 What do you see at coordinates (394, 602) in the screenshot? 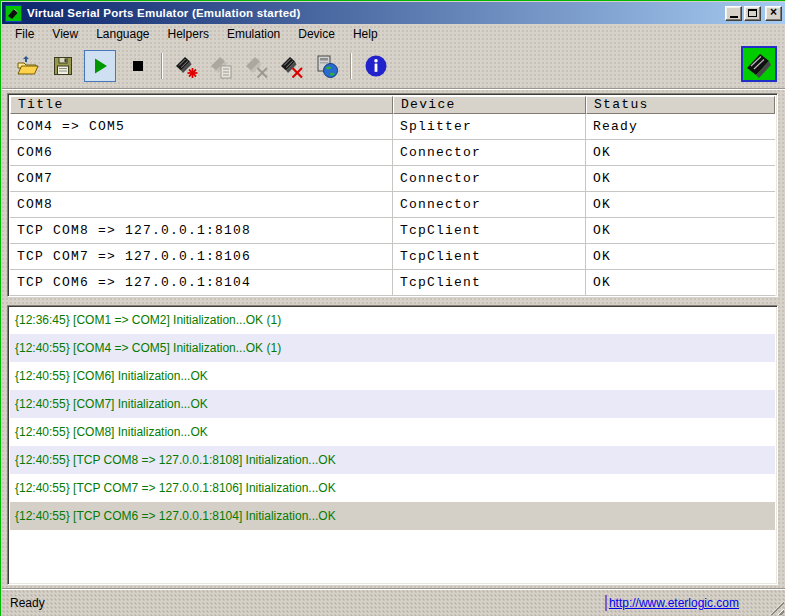
I see `statusbar: Ready http://www.eterlogic.com` at bounding box center [394, 602].